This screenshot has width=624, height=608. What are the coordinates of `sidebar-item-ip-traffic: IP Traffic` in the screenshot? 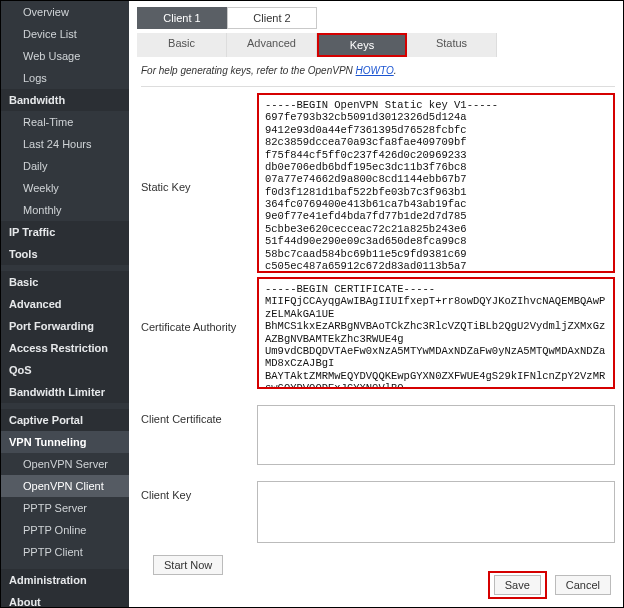 It's located at (65, 232).